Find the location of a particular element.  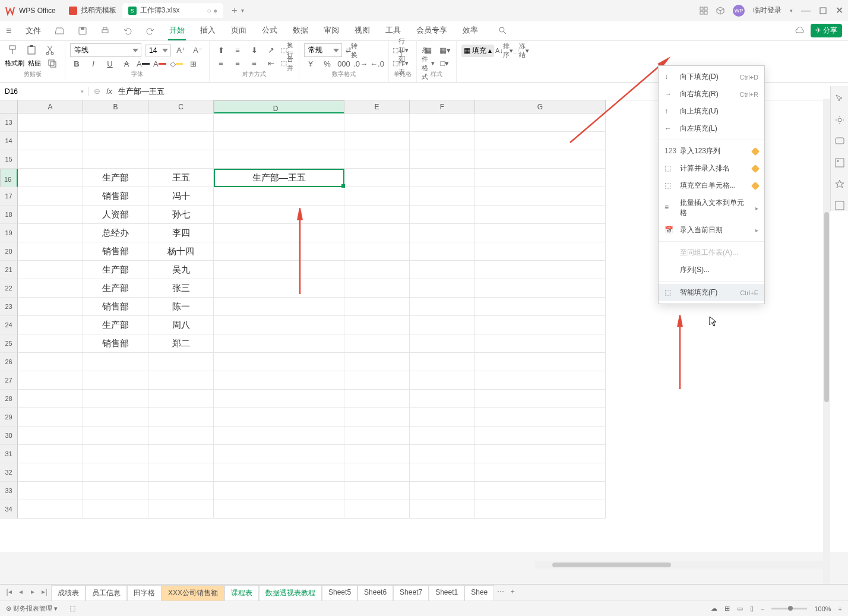

add-tab-button: + is located at coordinates (234, 11).